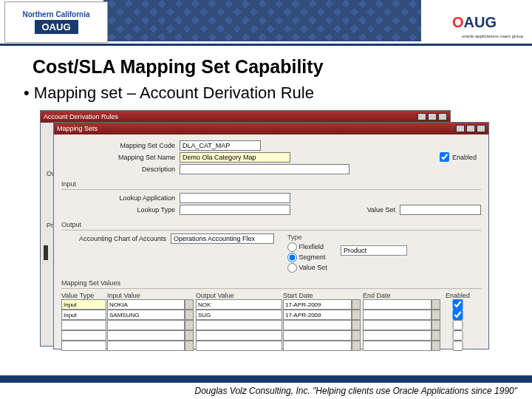  Describe the element at coordinates (458, 296) in the screenshot. I see `col-enabled: Enabled` at that location.